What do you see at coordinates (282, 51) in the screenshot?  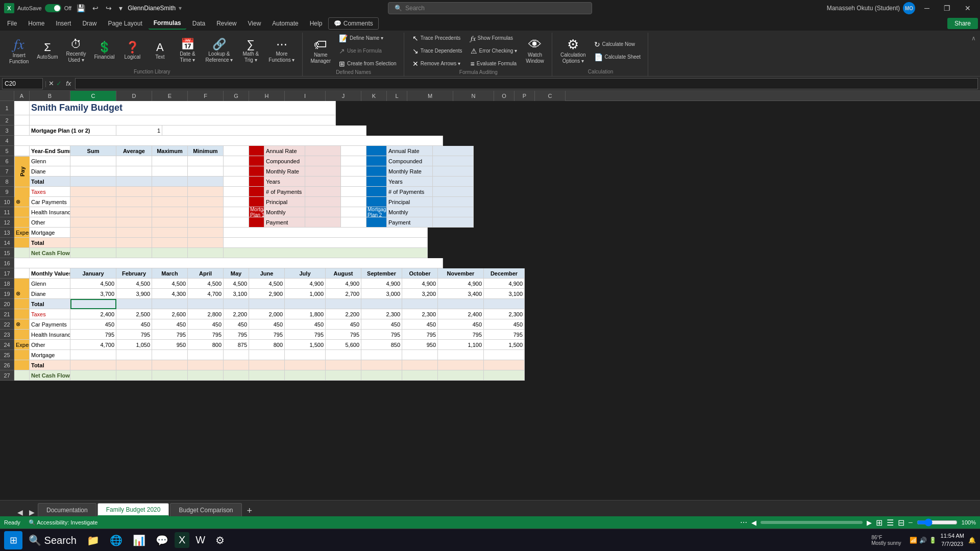 I see `more-functions-button: ⋯ MoreFunctions ▾` at bounding box center [282, 51].